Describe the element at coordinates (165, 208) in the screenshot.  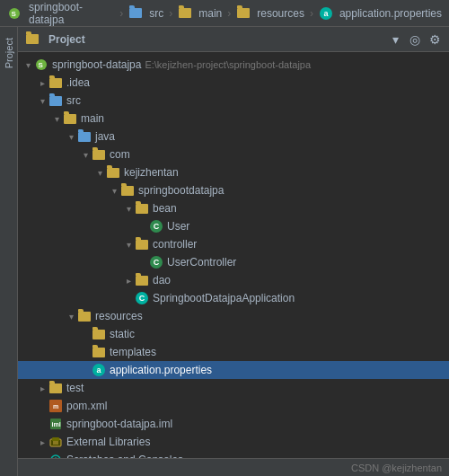
I see `bean-label: bean` at that location.